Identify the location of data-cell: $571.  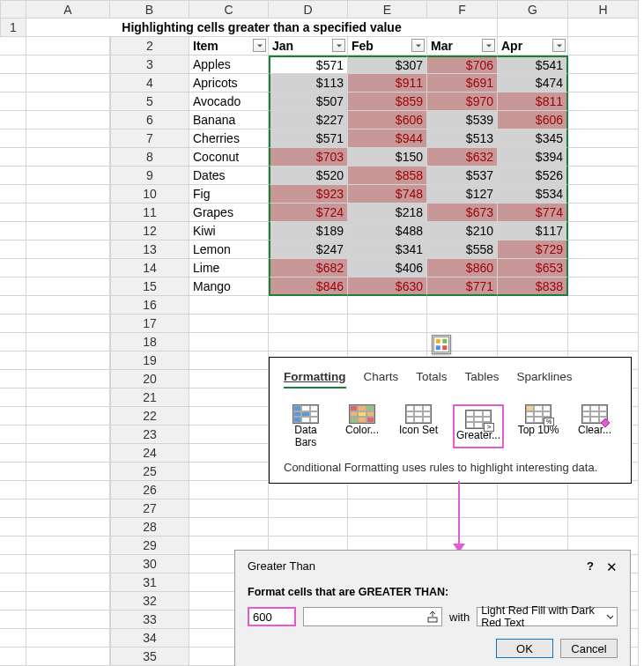
(308, 65).